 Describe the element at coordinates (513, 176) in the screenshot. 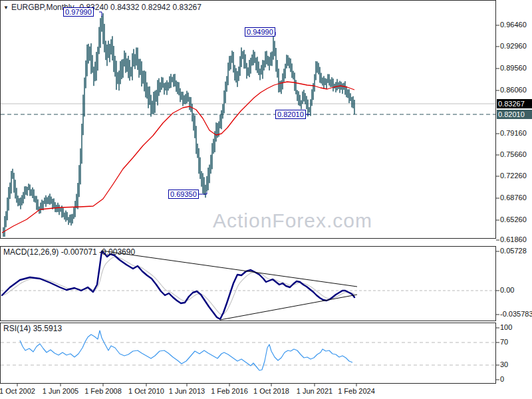

I see `price-axis-label: 0.72260` at that location.